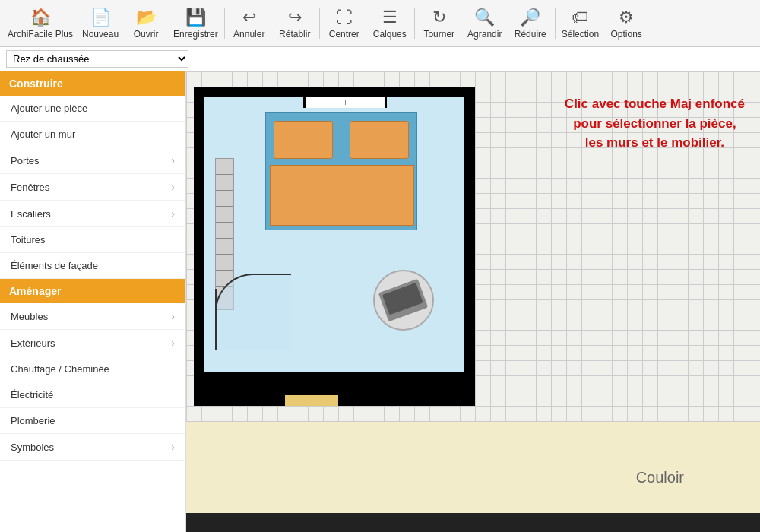  I want to click on centrer-icon: ⛶, so click(344, 17).